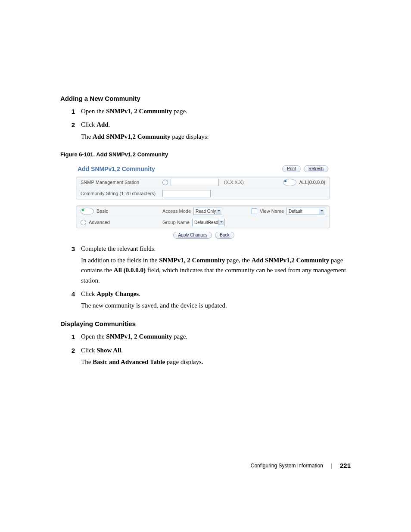 The image size is (411, 532). Describe the element at coordinates (145, 125) in the screenshot. I see `step-text: Click Add.` at that location.